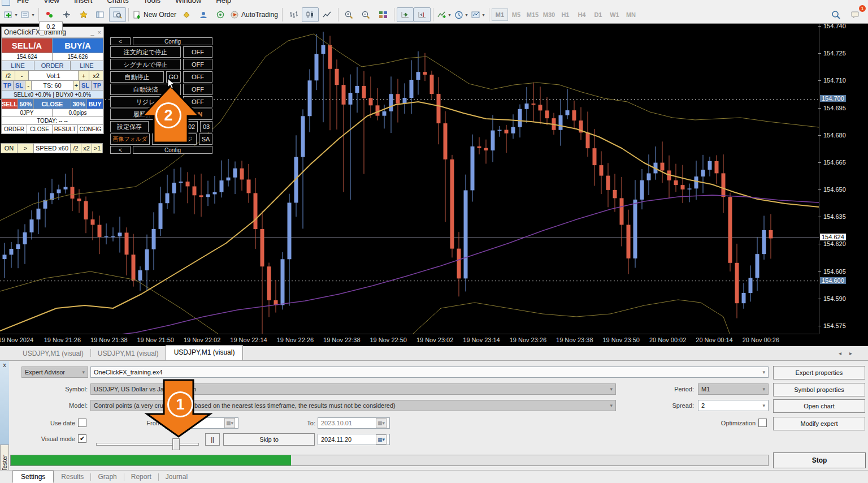  Describe the element at coordinates (84, 15) in the screenshot. I see `objects-icon` at that location.